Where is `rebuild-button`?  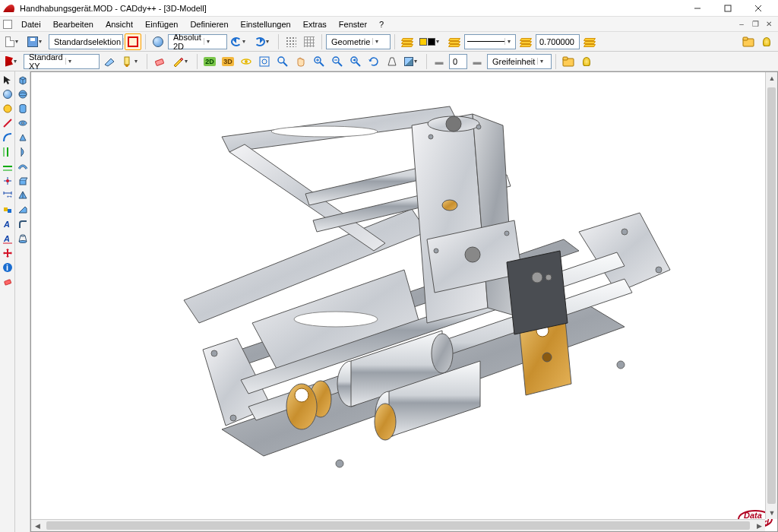 rebuild-button is located at coordinates (374, 62).